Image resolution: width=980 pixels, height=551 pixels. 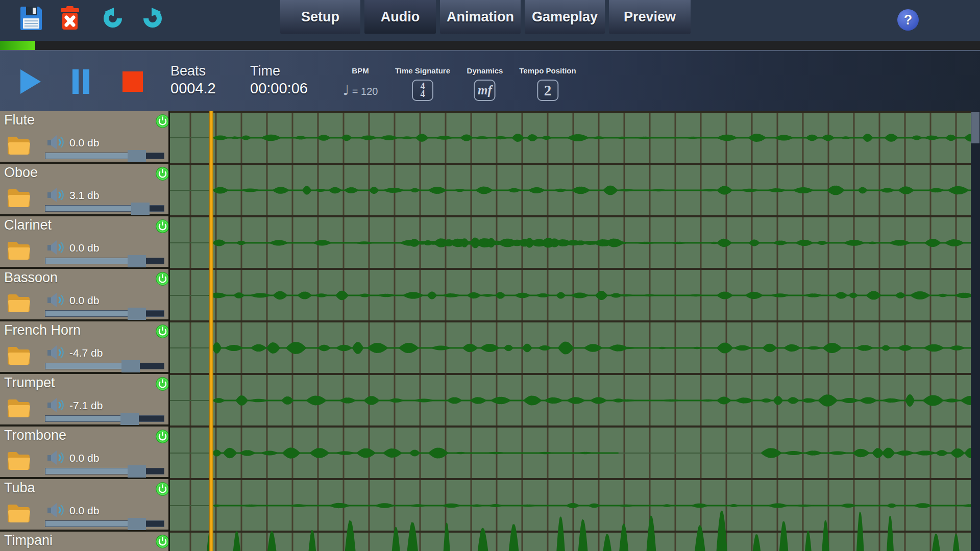 I want to click on playhead, so click(x=211, y=331).